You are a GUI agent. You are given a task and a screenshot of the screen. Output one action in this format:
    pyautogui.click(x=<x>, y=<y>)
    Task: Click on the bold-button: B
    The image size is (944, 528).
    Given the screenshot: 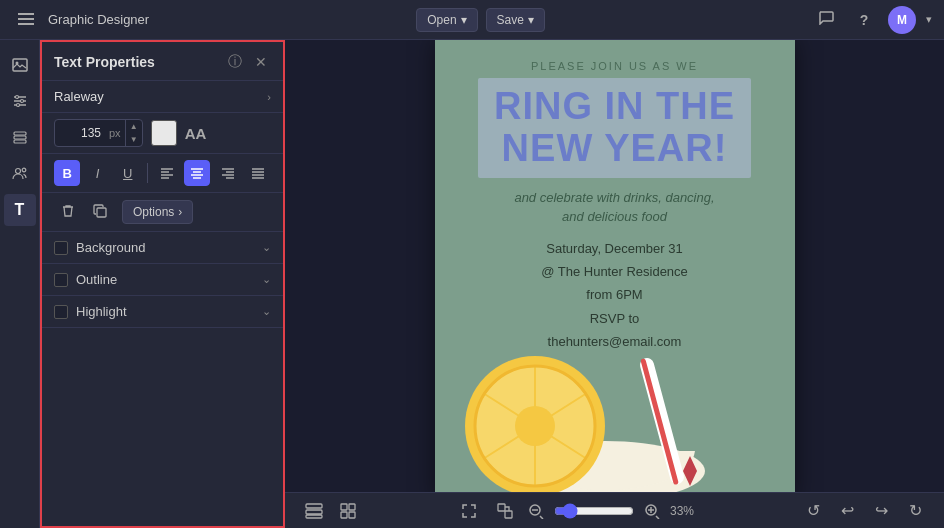 What is the action you would take?
    pyautogui.click(x=67, y=173)
    